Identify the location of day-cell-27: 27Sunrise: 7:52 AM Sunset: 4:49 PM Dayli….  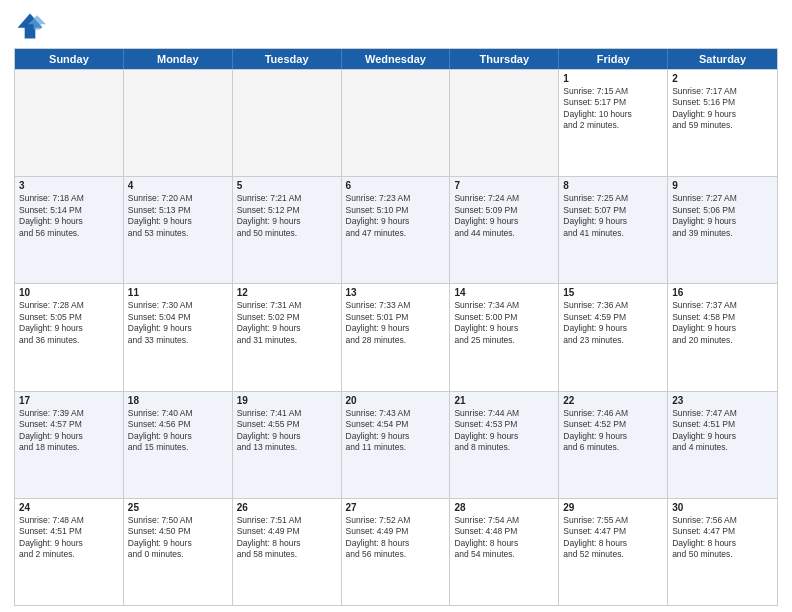
(396, 552).